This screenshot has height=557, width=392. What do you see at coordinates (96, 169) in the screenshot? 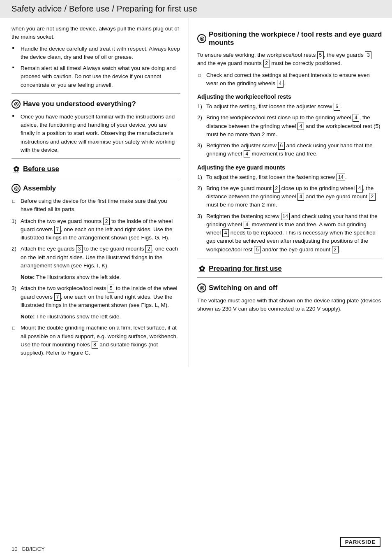
I see `before-use-heading: ✿ Before use` at bounding box center [96, 169].